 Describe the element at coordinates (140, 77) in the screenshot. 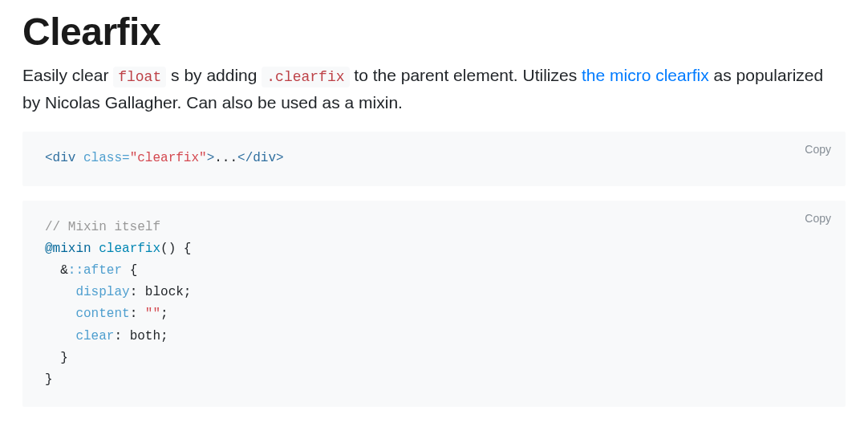

I see `inline-code-float: float` at that location.